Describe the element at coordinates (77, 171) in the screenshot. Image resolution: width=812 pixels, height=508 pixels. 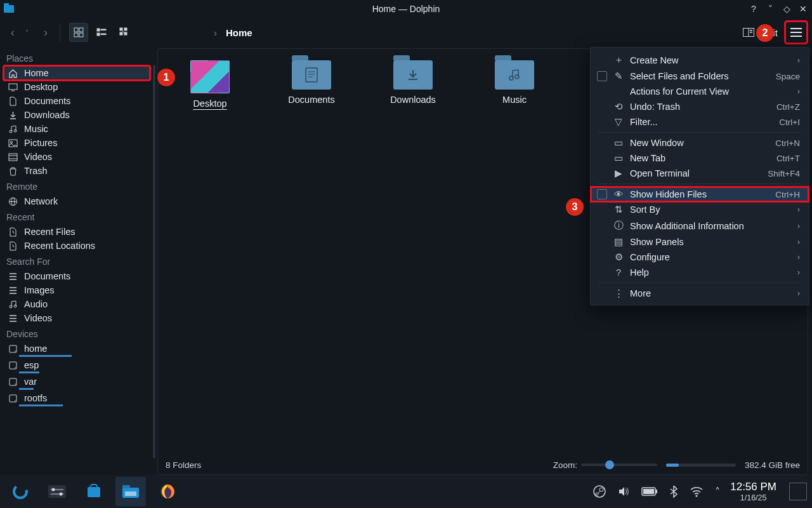
I see `sidebar-item-trash: Trash` at that location.